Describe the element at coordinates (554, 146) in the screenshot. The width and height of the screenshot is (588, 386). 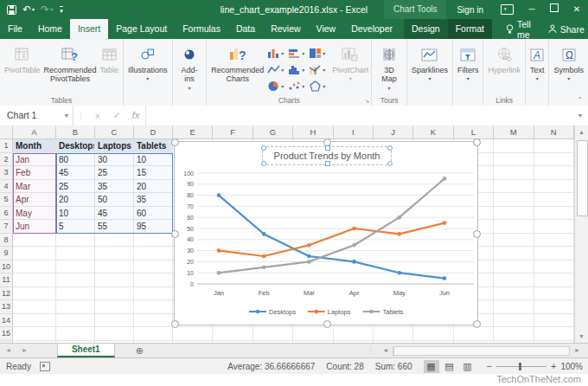
I see `cell-n1` at that location.